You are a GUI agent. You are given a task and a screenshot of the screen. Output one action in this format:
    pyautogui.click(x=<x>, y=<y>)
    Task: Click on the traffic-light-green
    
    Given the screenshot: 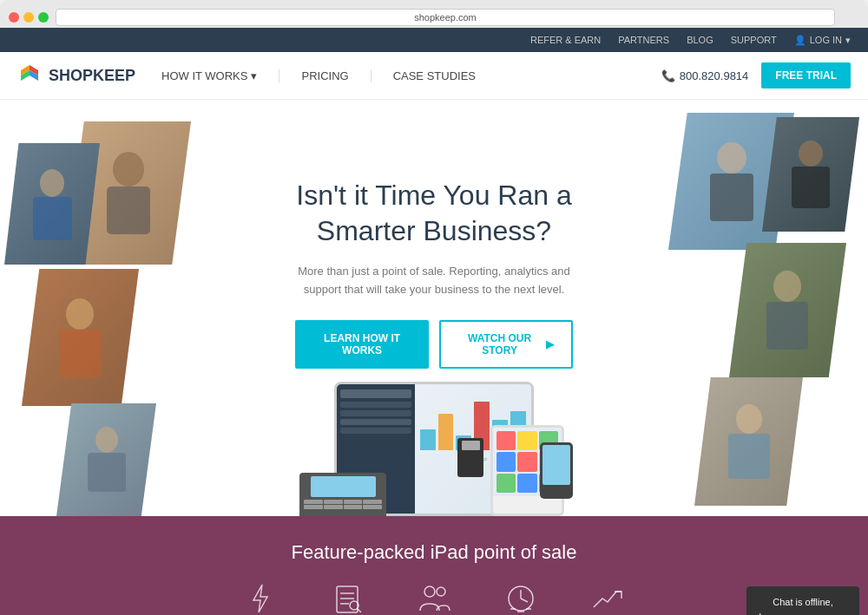 What is the action you would take?
    pyautogui.click(x=43, y=17)
    